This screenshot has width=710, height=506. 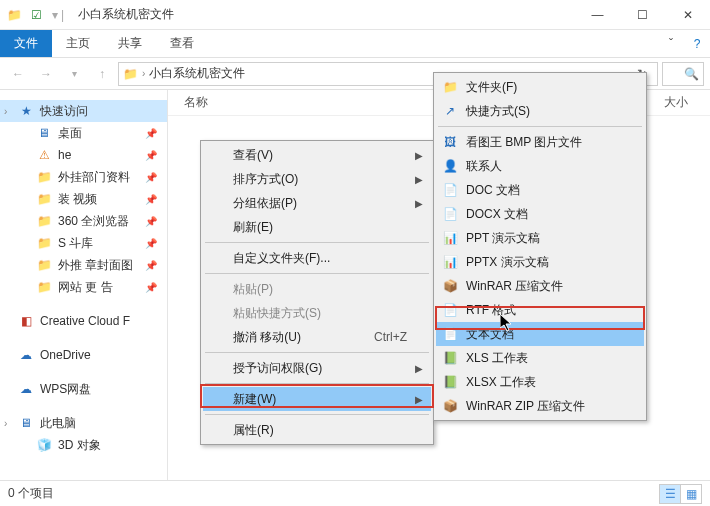 What do you see at coordinates (74, 74) in the screenshot?
I see `recent-dropdown: ▾` at bounding box center [74, 74].